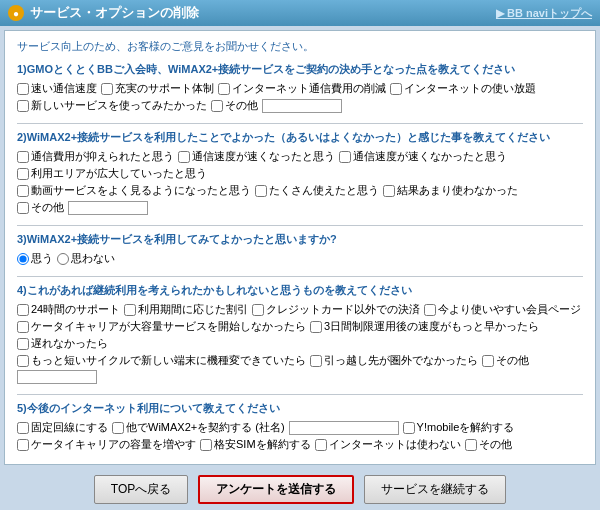  Describe the element at coordinates (86, 258) in the screenshot. I see `radio-no: 思わない` at that location.